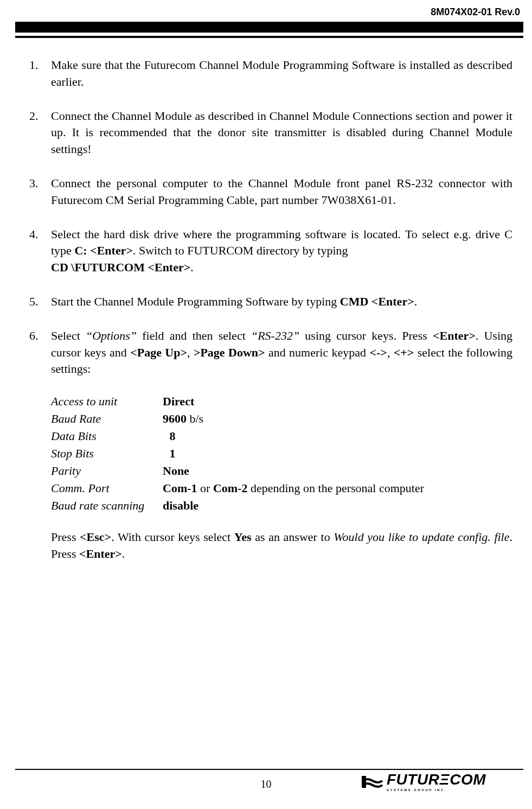 Image resolution: width=532 pixels, height=809 pixels. I want to click on settings-label: Data Bits, so click(107, 436).